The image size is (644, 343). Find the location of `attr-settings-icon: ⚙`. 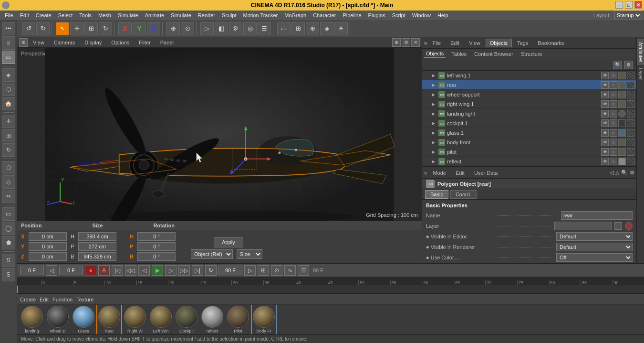

attr-settings-icon: ⚙ is located at coordinates (632, 173).